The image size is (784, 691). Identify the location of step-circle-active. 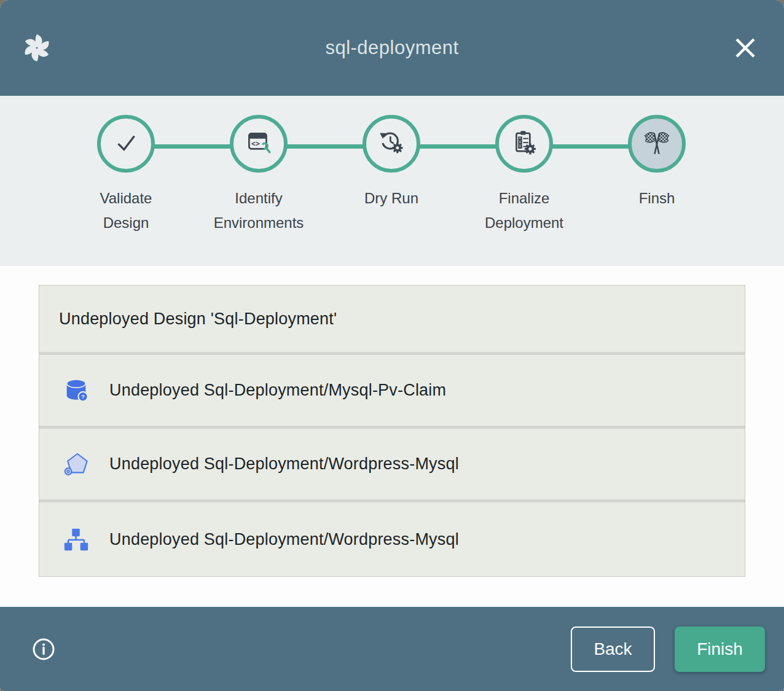
(657, 144).